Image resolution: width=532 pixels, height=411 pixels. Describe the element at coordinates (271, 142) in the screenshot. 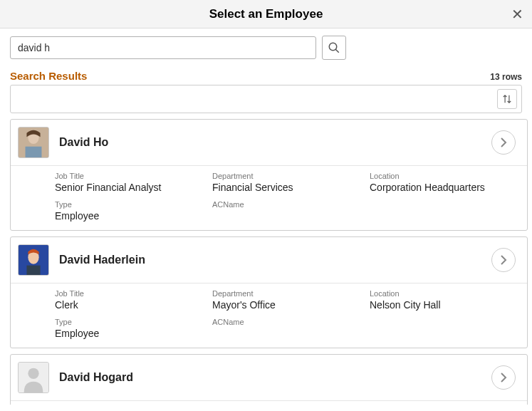

I see `employee-name: David Ho` at that location.